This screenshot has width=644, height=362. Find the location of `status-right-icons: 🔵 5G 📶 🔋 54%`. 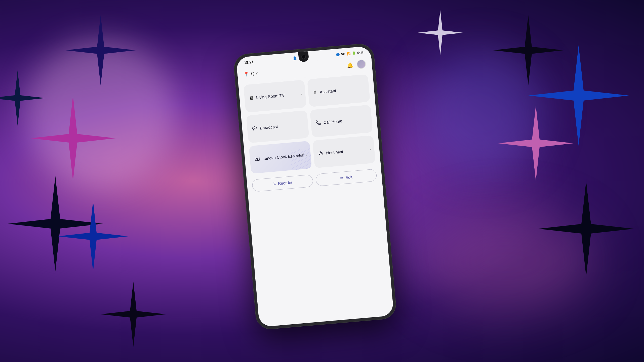

status-right-icons: 🔵 5G 📶 🔋 54% is located at coordinates (350, 53).